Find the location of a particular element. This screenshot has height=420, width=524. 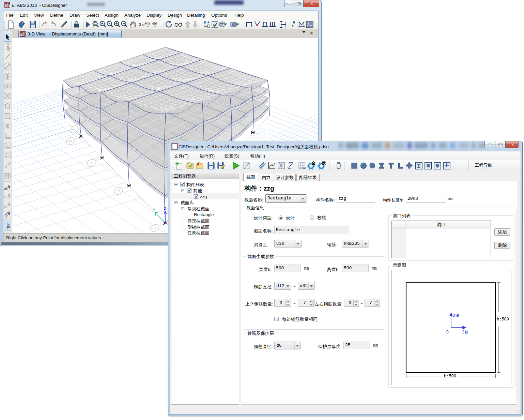

svg-text: 1 is located at coordinates (155, 228).